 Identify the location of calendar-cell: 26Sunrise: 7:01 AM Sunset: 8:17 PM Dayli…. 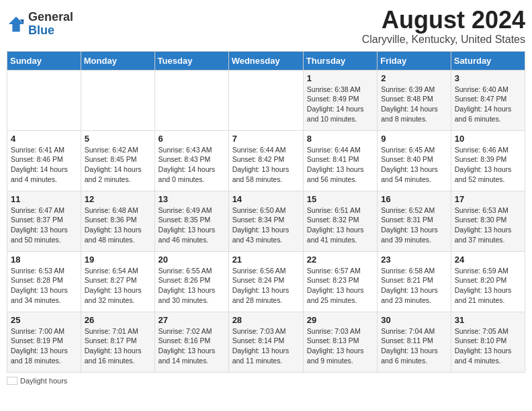
(118, 342).